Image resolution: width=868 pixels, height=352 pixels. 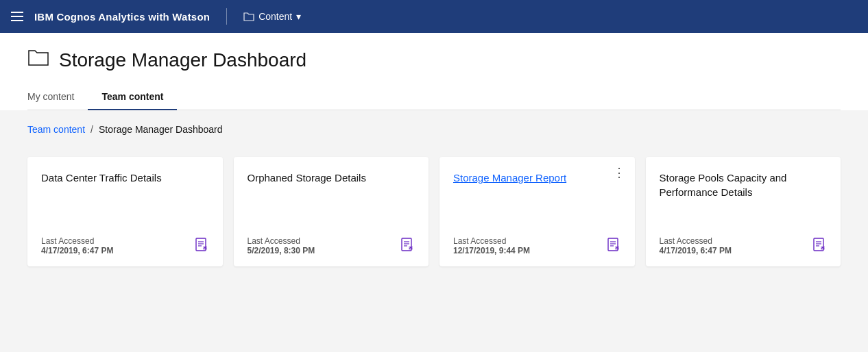 I want to click on tabs-container: My content Team content, so click(x=434, y=97).